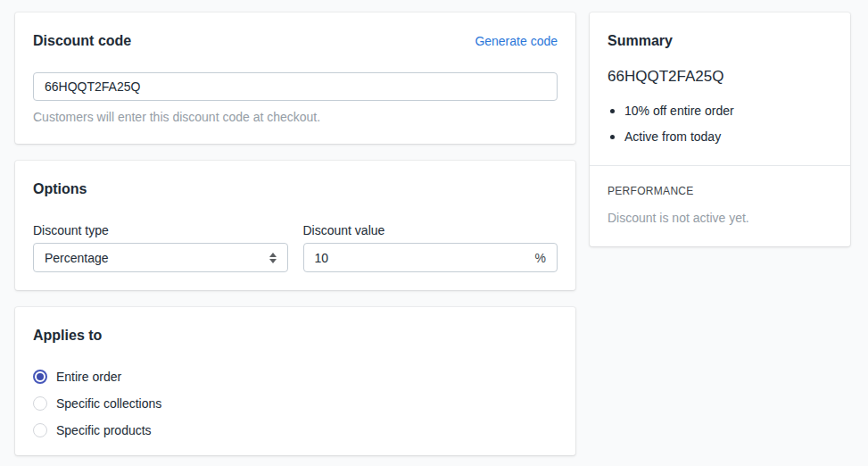  What do you see at coordinates (40, 377) in the screenshot?
I see `radio-selected-icon` at bounding box center [40, 377].